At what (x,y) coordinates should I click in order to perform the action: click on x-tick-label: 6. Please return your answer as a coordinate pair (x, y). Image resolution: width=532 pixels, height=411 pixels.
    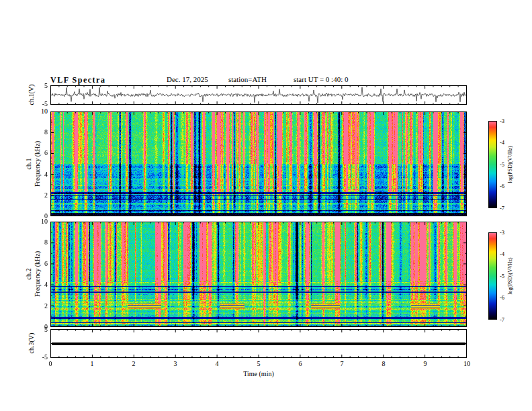
    Looking at the image, I should click on (300, 364).